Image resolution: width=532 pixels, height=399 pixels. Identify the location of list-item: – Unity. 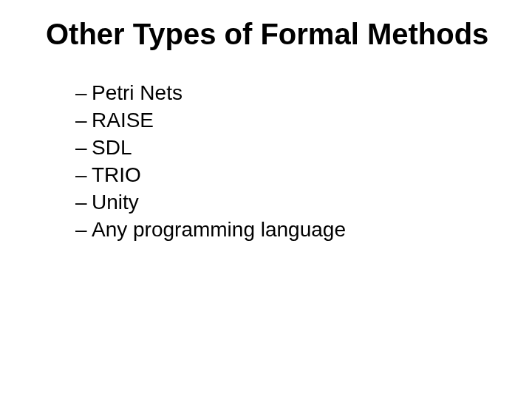
(211, 202).